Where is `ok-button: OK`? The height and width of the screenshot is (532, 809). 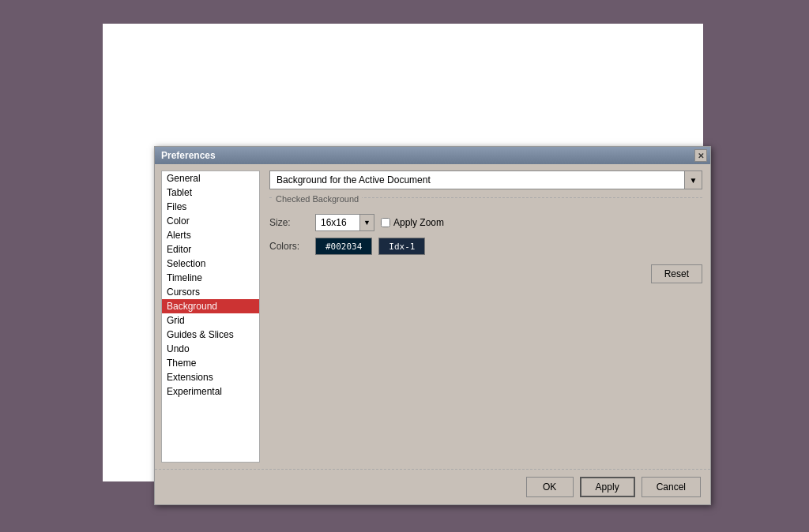 ok-button: OK is located at coordinates (550, 487).